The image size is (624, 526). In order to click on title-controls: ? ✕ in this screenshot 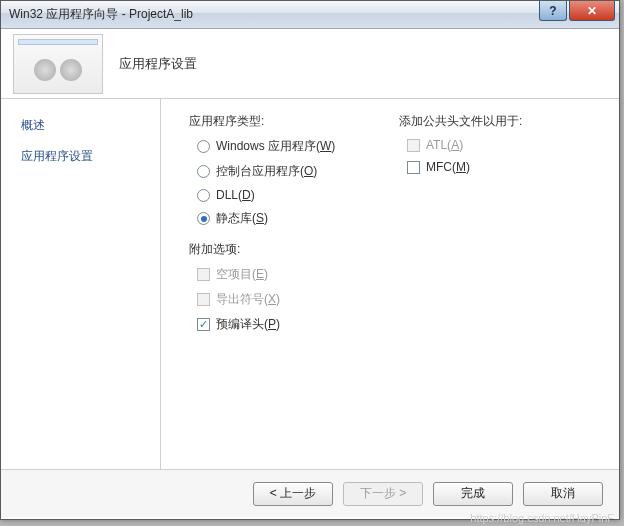, I will do `click(576, 11)`.